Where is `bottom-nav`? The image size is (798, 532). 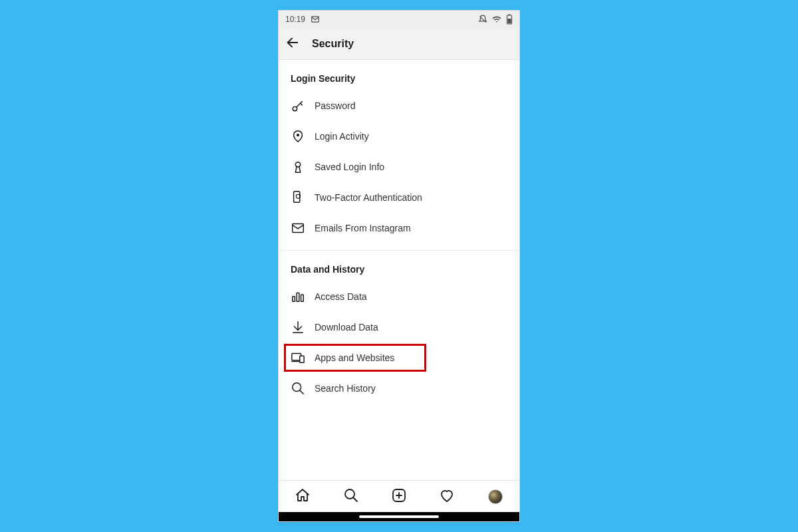 bottom-nav is located at coordinates (399, 496).